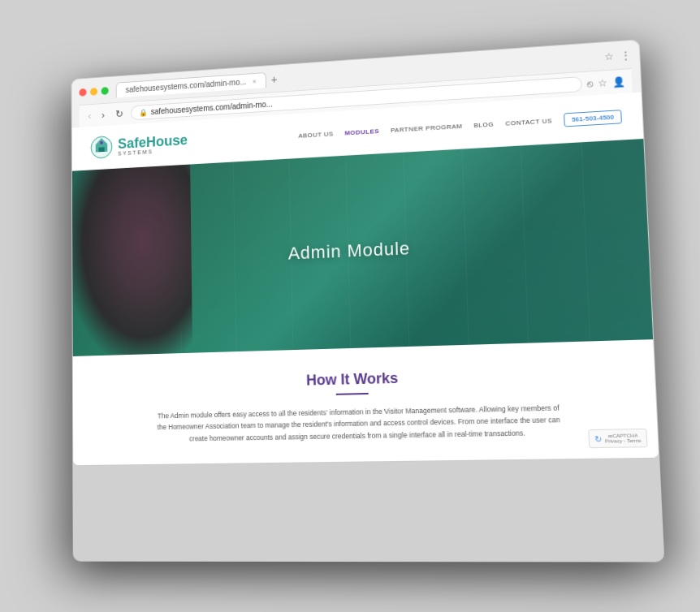 This screenshot has width=700, height=612. What do you see at coordinates (187, 85) in the screenshot?
I see `tab-label: safehousesystems.com/admin-mo...` at bounding box center [187, 85].